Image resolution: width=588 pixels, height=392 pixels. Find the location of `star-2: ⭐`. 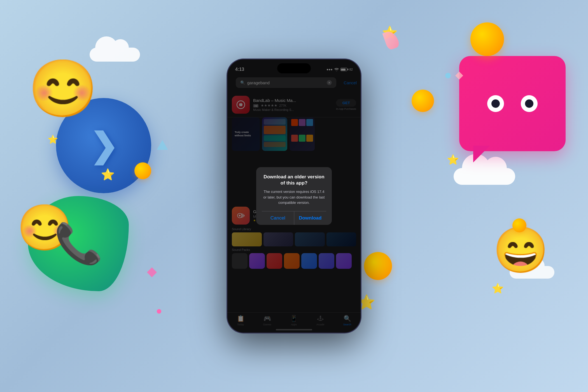

star-2: ⭐ is located at coordinates (453, 160).